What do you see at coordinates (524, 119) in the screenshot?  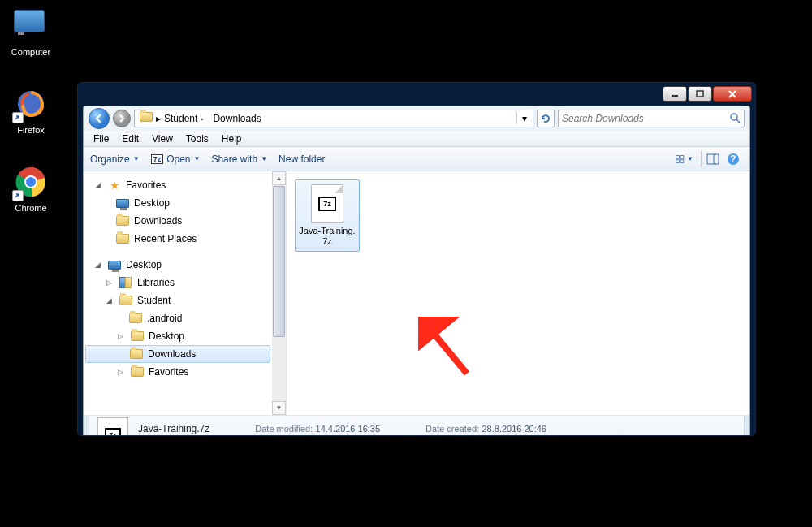 I see `breadcrumb-dropdown: ▾` at bounding box center [524, 119].